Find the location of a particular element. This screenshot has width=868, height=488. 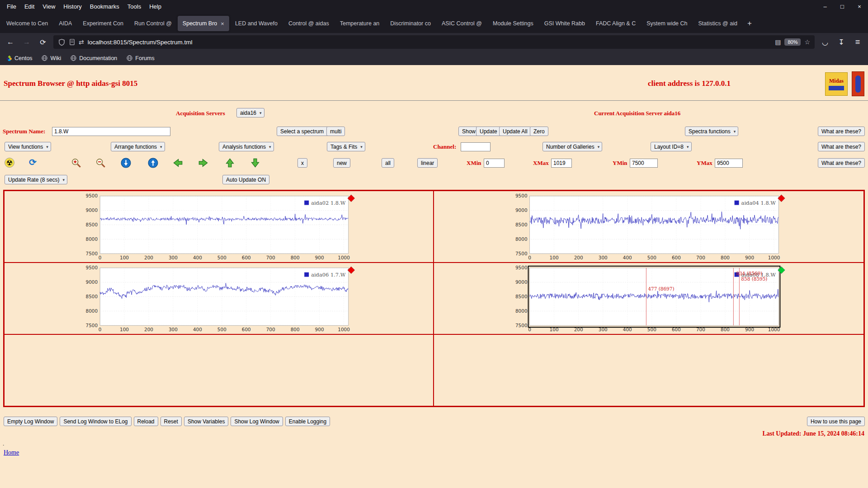

tab-control-aidas: Control @ aidas is located at coordinates (309, 23).